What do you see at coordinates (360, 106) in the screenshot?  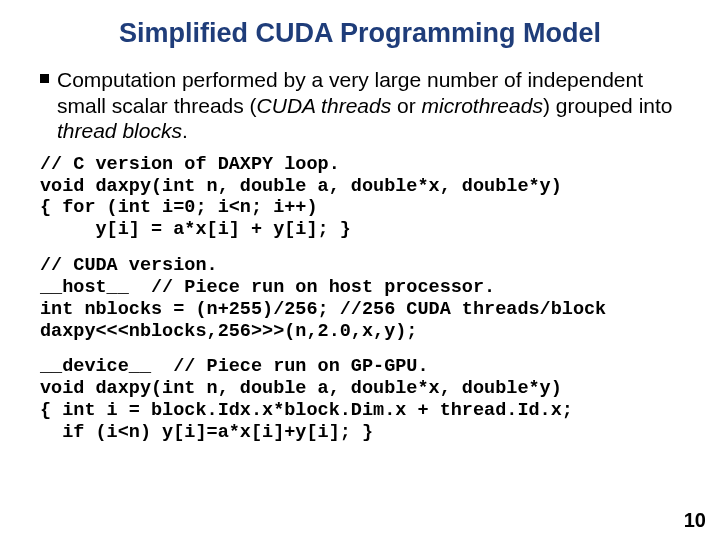 I see `bullet-item: Computation performed by a very large nu…` at bounding box center [360, 106].